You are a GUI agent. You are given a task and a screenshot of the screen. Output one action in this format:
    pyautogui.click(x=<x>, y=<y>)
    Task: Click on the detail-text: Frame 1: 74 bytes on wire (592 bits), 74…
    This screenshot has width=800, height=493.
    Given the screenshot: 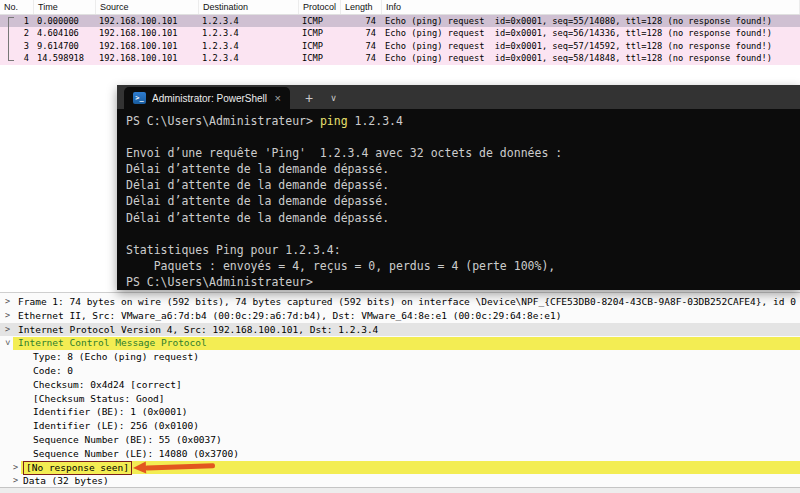 What is the action you would take?
    pyautogui.click(x=407, y=302)
    